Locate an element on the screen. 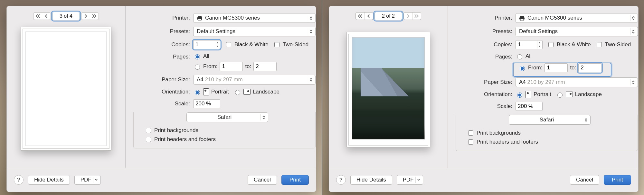  black-white-label: Black & White is located at coordinates (251, 45).